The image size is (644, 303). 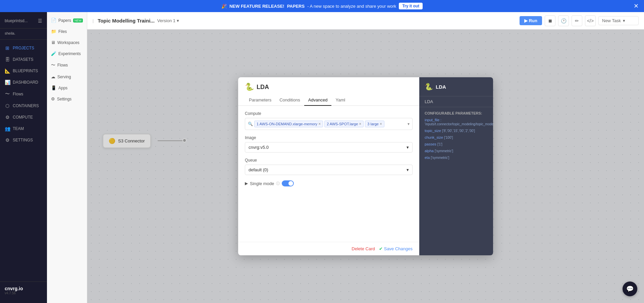 I want to click on tab-conditions: Conditions, so click(x=290, y=100).